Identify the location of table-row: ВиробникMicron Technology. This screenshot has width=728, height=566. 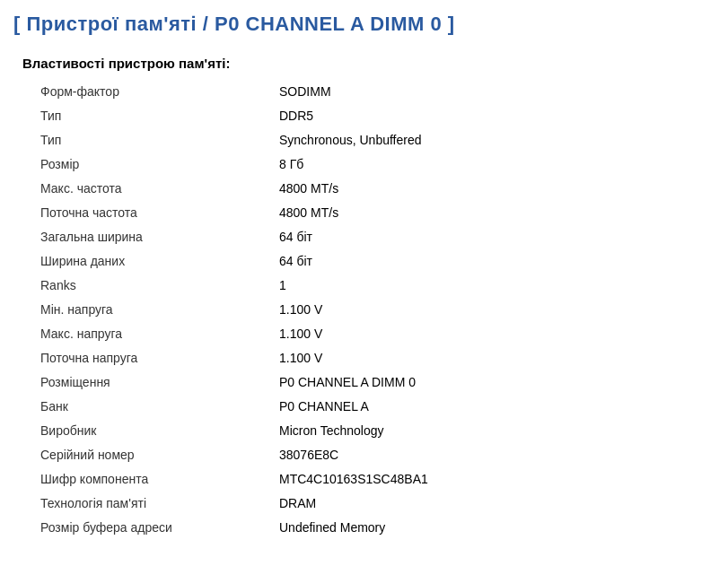
(373, 431).